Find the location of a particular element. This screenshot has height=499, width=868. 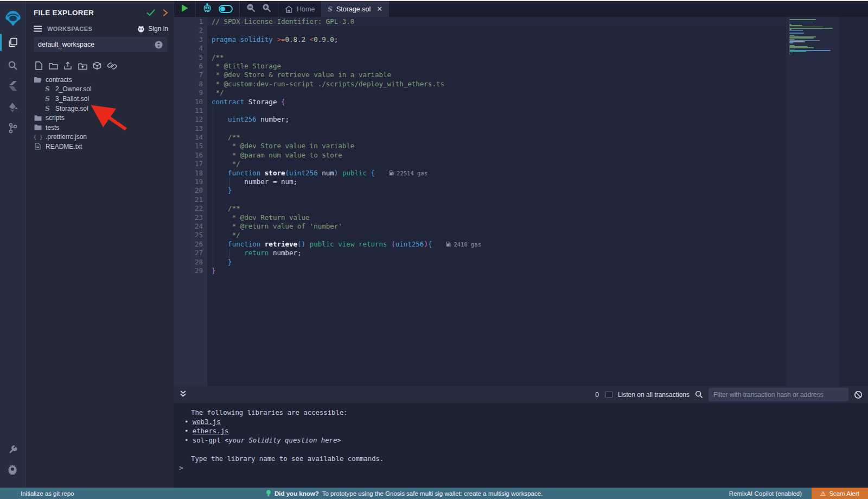

code-text: } is located at coordinates (218, 191).